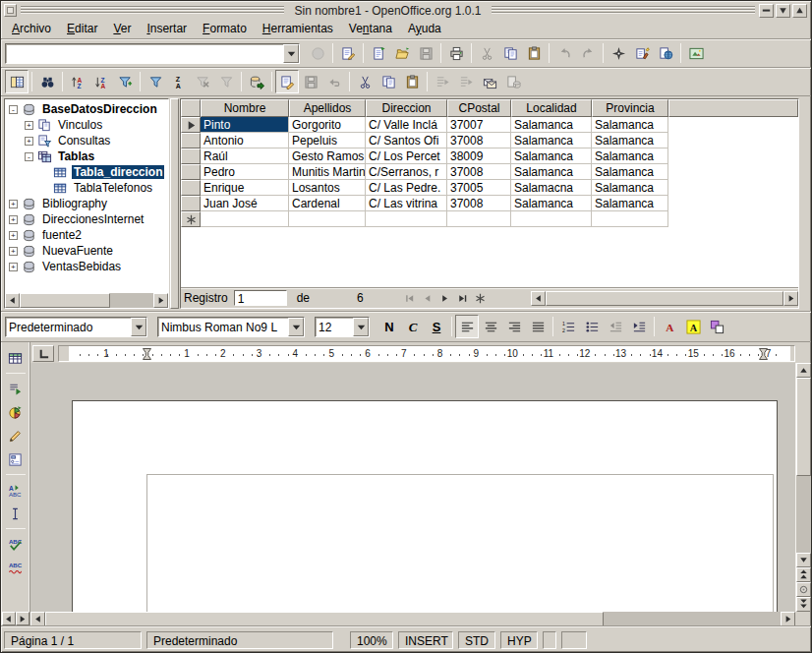  I want to click on font-dropdown-button, so click(296, 326).